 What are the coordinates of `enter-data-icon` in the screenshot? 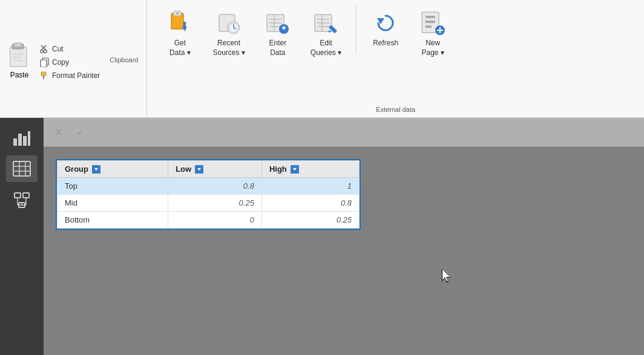 It's located at (278, 23).